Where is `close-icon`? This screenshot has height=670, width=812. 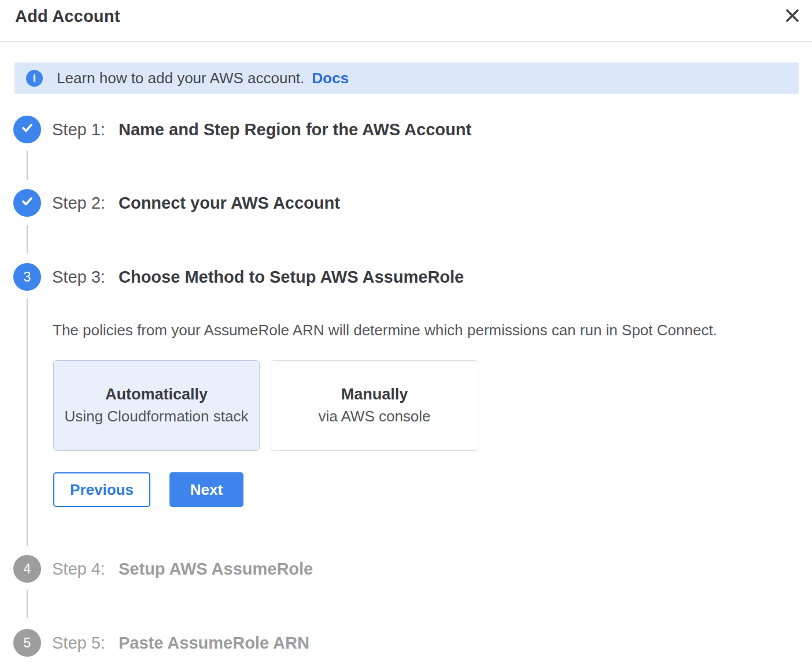
close-icon is located at coordinates (792, 16).